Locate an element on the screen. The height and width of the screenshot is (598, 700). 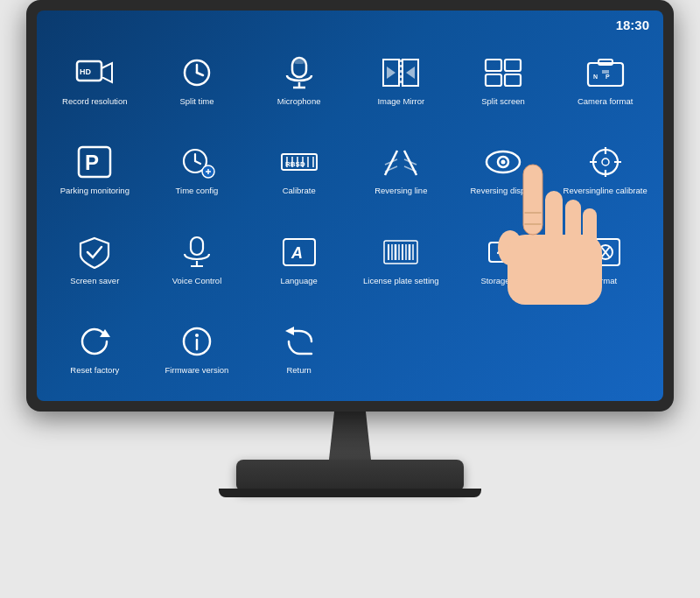
monitor-neck is located at coordinates (350, 436).